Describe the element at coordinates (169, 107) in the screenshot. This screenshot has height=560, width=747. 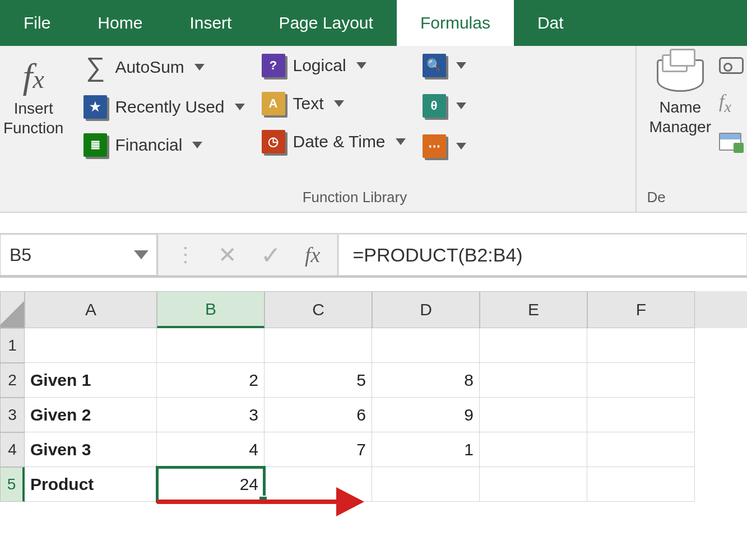
I see `recently-used-label: Recently Used` at that location.